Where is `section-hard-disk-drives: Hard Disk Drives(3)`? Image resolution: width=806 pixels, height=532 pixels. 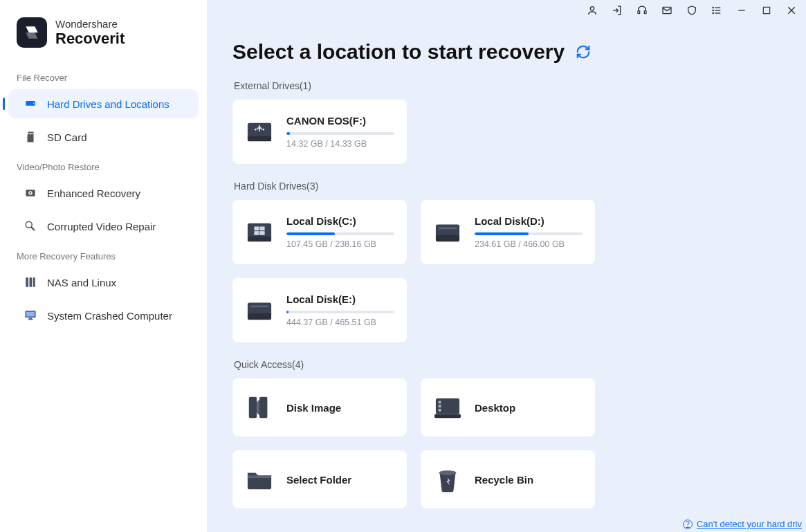 section-hard-disk-drives: Hard Disk Drives(3) is located at coordinates (508, 186).